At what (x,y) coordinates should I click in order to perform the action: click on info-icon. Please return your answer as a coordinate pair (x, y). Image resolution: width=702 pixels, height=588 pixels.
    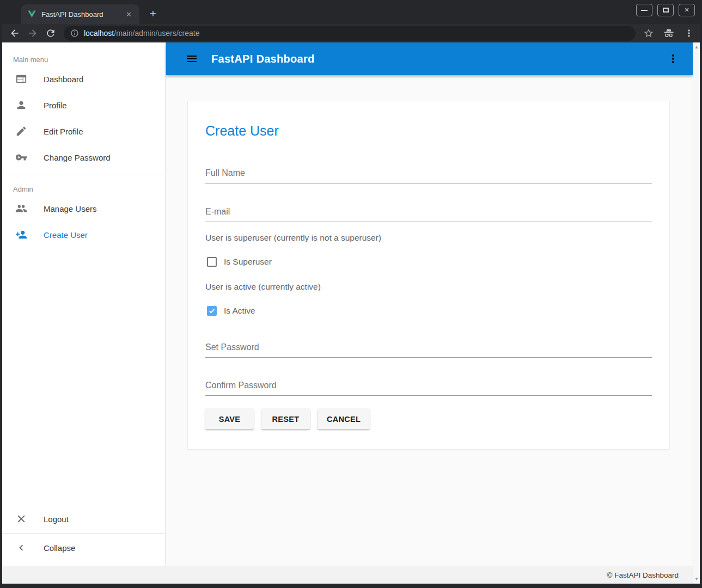
    Looking at the image, I should click on (75, 33).